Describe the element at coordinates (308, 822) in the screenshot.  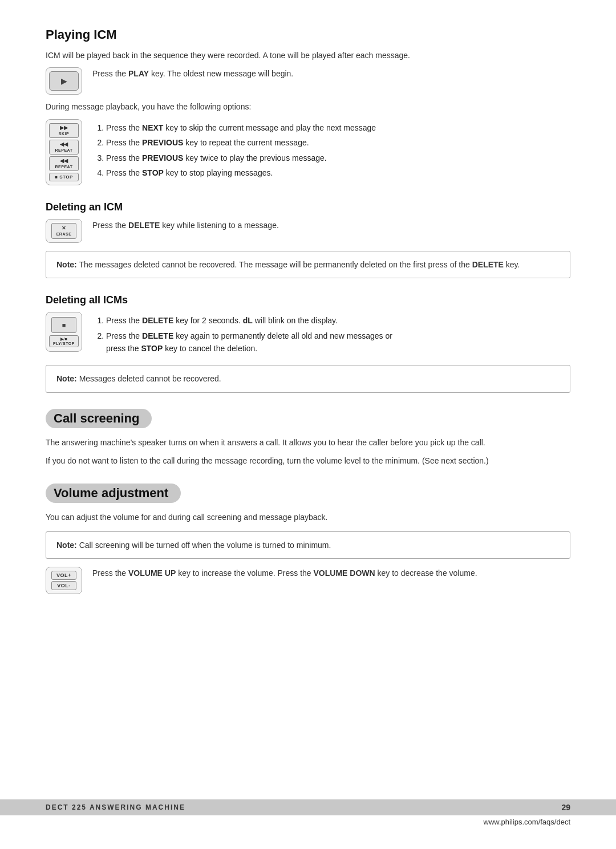
I see `footer-url: www.philips.com/faqs/dect` at that location.